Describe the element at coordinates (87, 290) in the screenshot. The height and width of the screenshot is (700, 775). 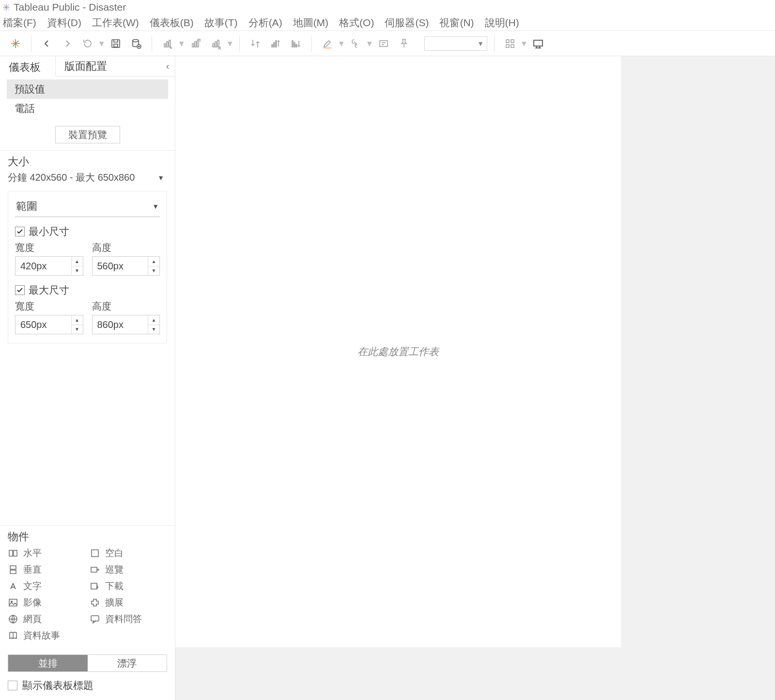
I see `max-size-checkbox: 最大尺寸` at that location.